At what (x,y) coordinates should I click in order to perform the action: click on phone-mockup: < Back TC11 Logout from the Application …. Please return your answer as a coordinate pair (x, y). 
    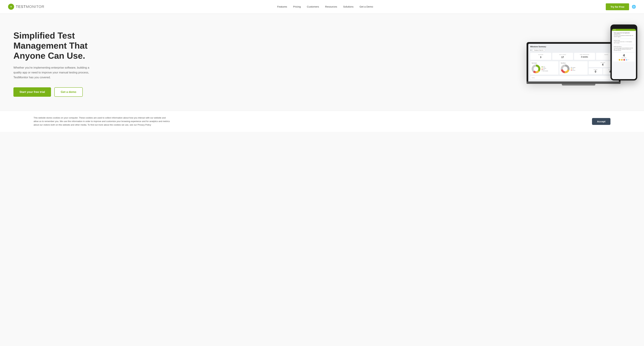
    Looking at the image, I should click on (624, 52).